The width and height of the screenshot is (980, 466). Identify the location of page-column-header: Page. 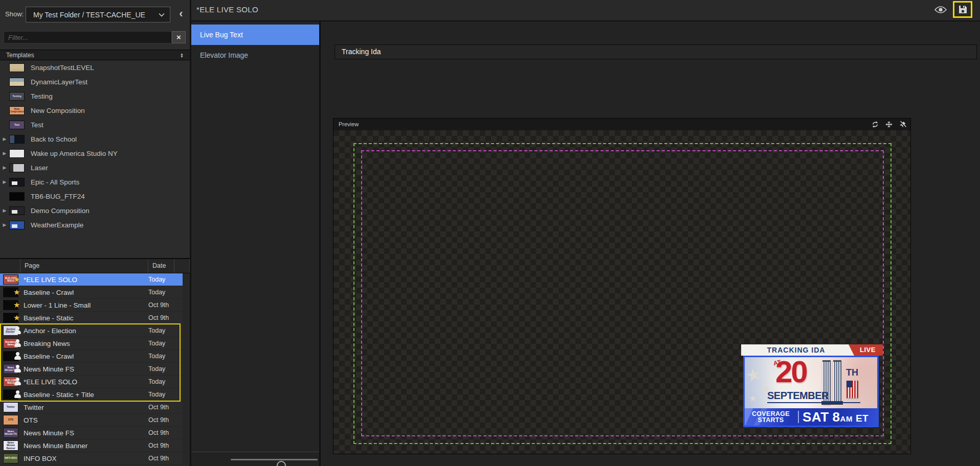
(84, 266).